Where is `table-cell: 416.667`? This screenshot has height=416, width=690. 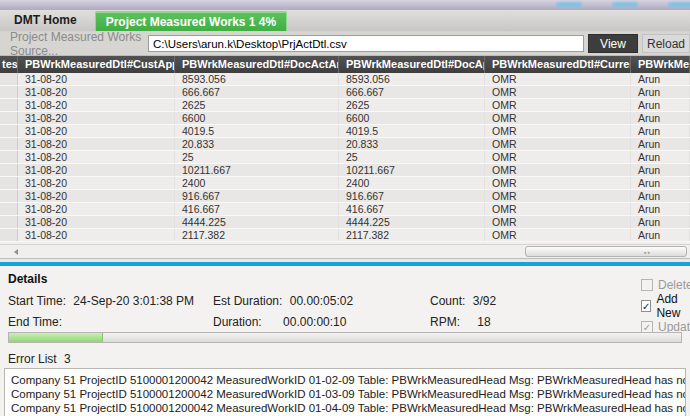 table-cell: 416.667 is located at coordinates (412, 209).